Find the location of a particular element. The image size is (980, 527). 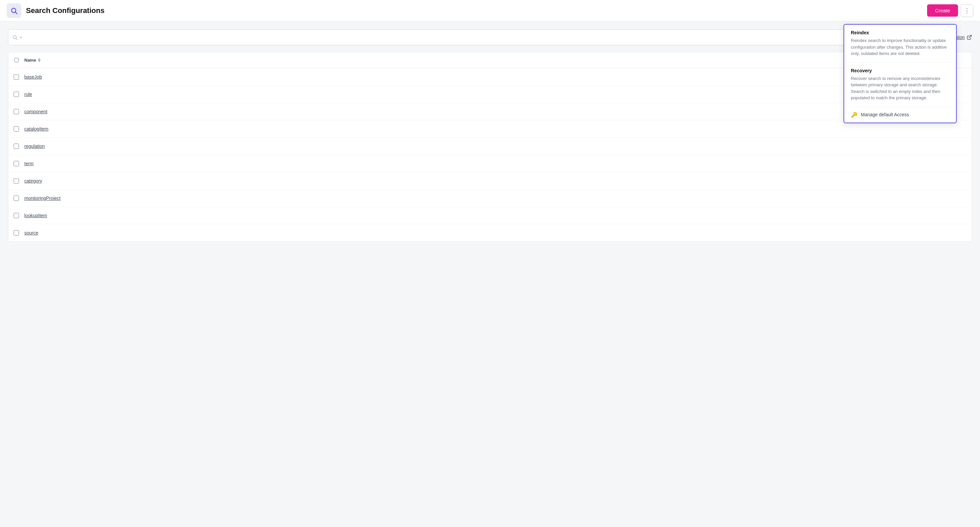

manage-access-label: Manage default Access is located at coordinates (885, 115).